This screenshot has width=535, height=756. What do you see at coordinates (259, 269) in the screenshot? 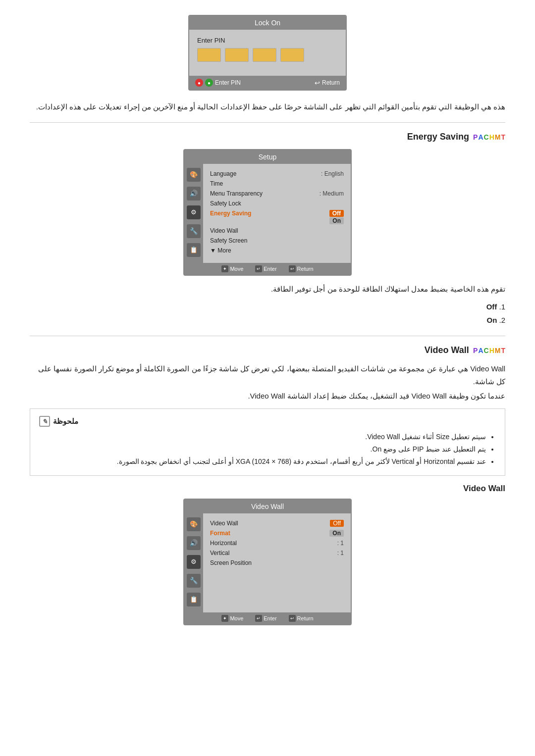
I see `enter-icon: ↵` at bounding box center [259, 269].